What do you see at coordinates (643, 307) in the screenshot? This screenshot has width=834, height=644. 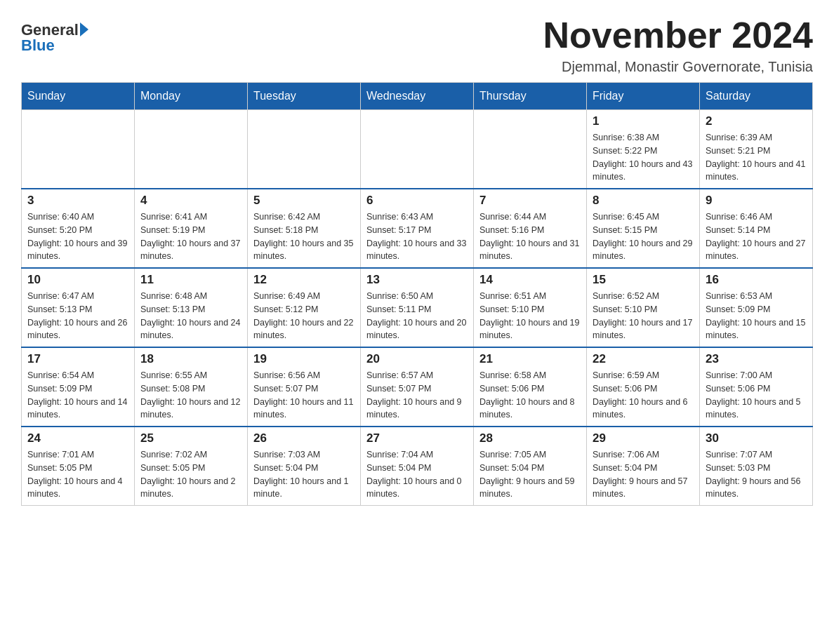 I see `table-row: 15Sunrise: 6:52 AM Sunset: 5:10 PM Dayli…` at bounding box center [643, 307].